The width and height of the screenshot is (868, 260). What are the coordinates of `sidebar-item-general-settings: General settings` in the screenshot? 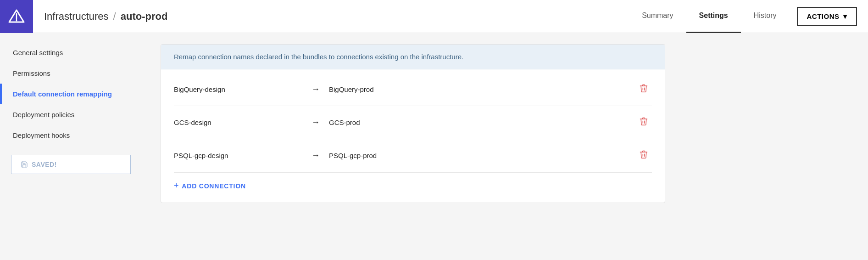 It's located at (71, 52).